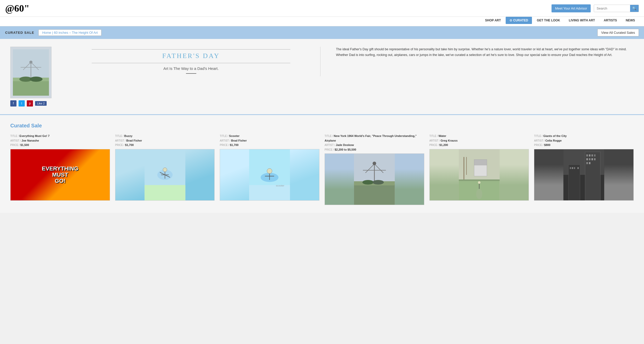 This screenshot has width=644, height=344. I want to click on fb-like-count: 2, so click(44, 103).